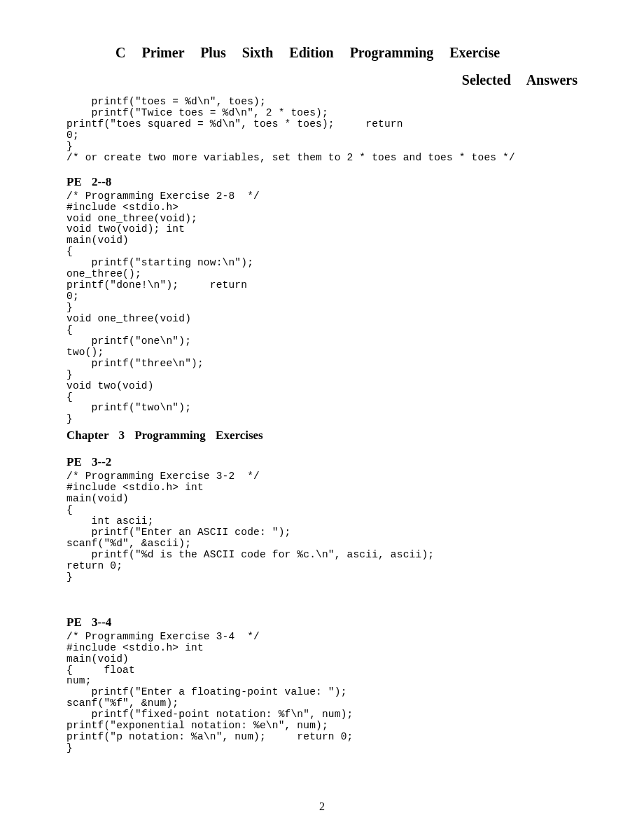 The height and width of the screenshot is (834, 644). I want to click on chapter-3-heading: Chapter 3 Programming Exercises, so click(322, 436).